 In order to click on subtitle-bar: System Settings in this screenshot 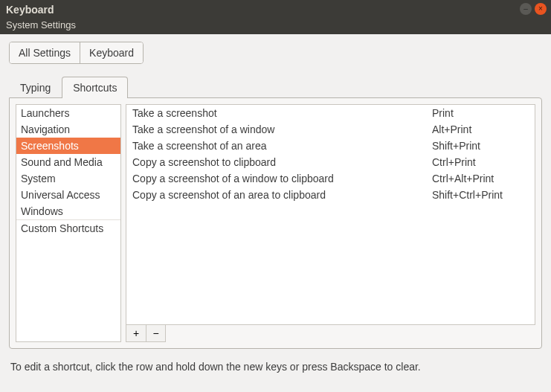, I will do `click(275, 27)`.